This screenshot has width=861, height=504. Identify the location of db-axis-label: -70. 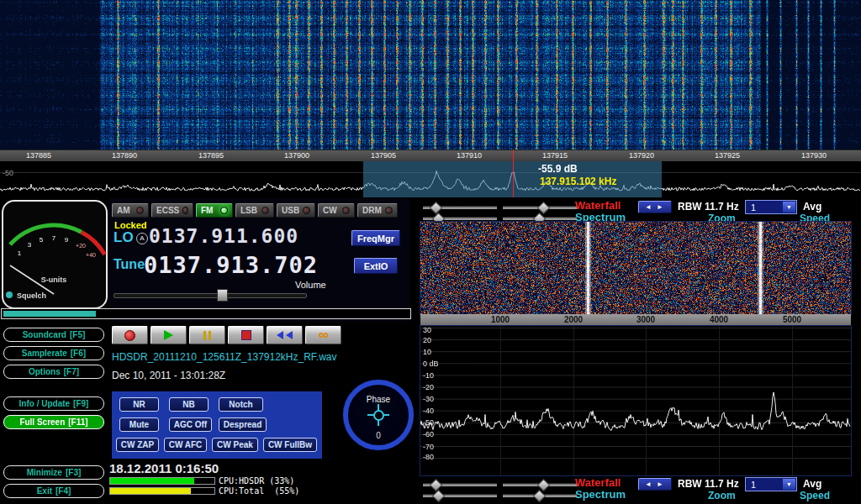
(429, 447).